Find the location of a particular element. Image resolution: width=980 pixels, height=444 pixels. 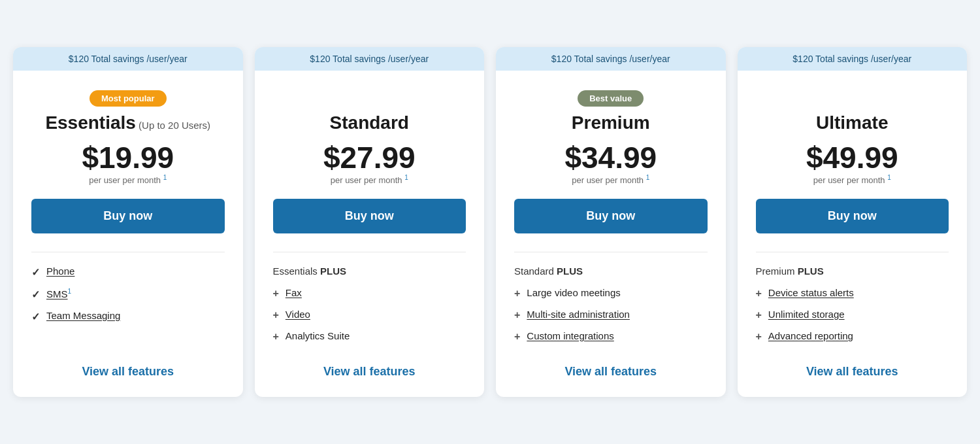

feature-link-ultimate-2: Advanced reporting is located at coordinates (811, 336).